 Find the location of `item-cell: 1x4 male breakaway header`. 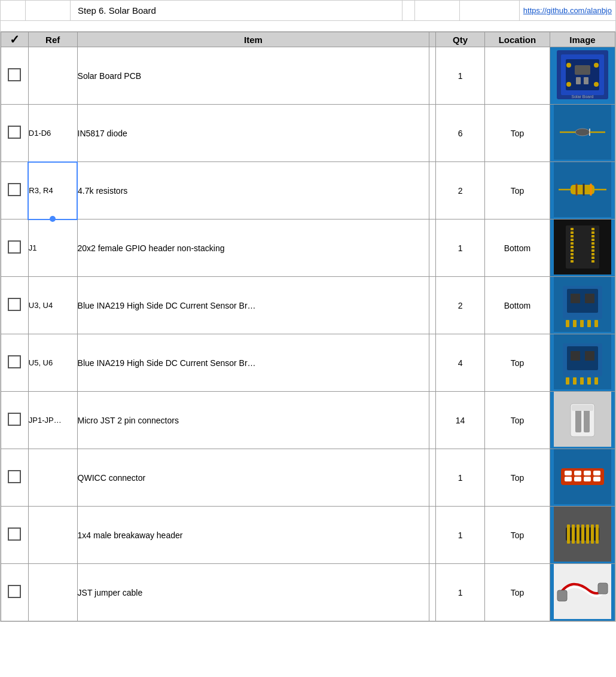

item-cell: 1x4 male breakaway header is located at coordinates (254, 535).